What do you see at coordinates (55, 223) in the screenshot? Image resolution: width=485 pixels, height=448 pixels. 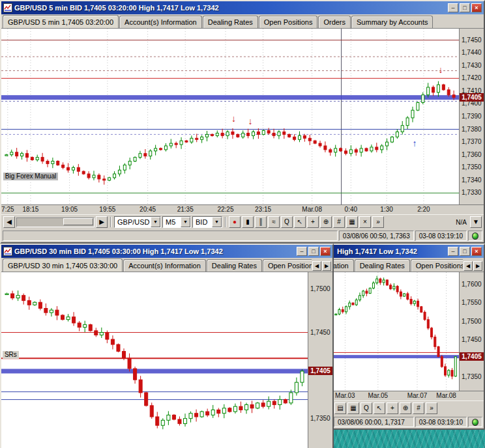 I see `chart-scrollbar` at bounding box center [55, 223].